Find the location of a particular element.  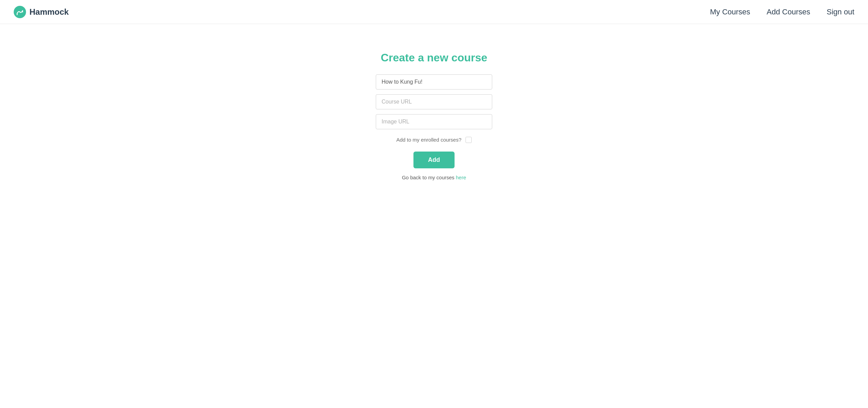

create-course-form: Add to my enrolled courses? Add Go back … is located at coordinates (434, 128).